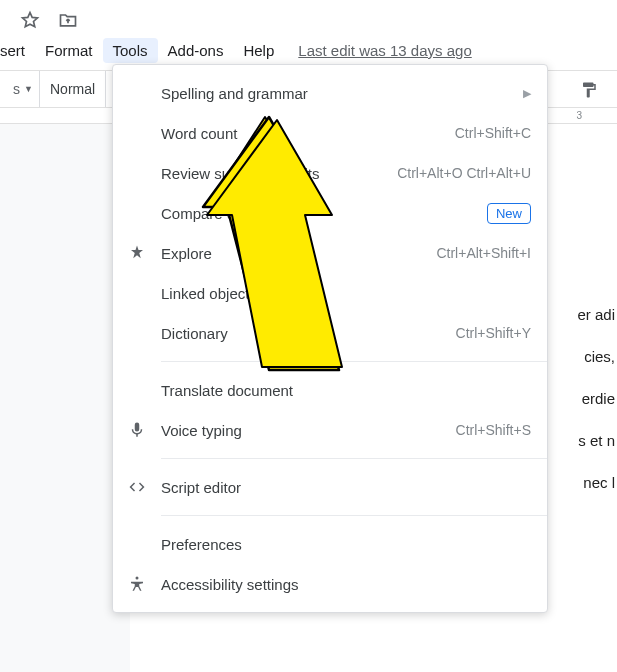  What do you see at coordinates (130, 50) in the screenshot?
I see `menu-tools: Tools` at bounding box center [130, 50].